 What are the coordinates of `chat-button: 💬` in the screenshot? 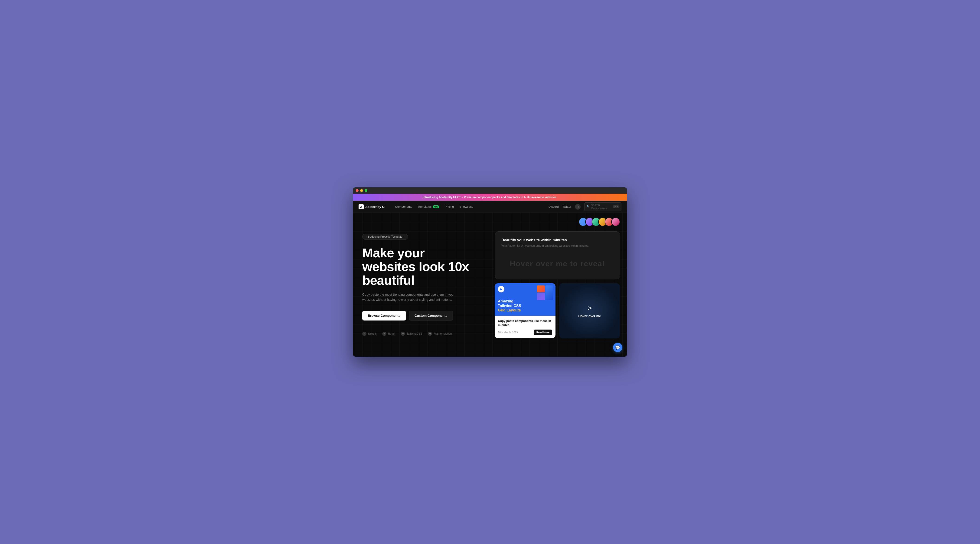 It's located at (618, 347).